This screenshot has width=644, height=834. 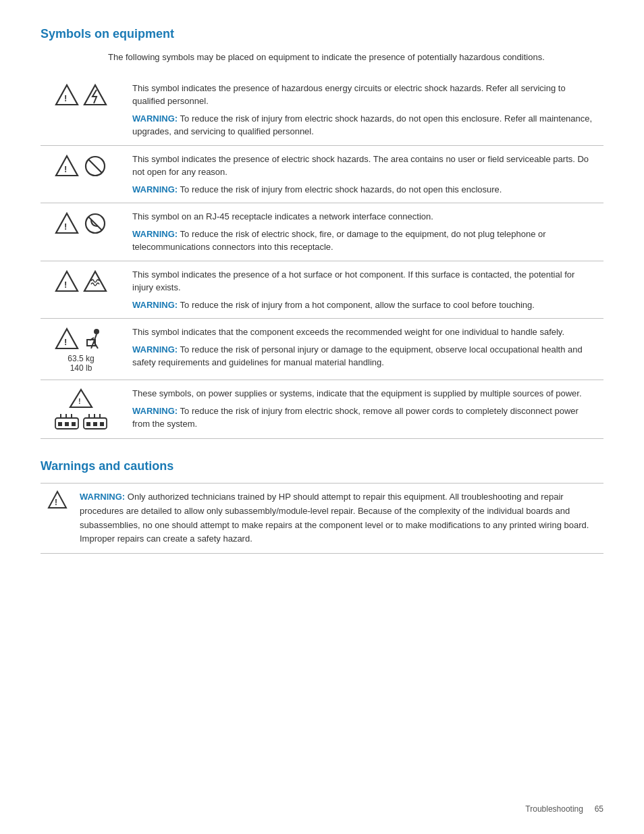 I want to click on hazard-warning-icon: !, so click(x=67, y=95).